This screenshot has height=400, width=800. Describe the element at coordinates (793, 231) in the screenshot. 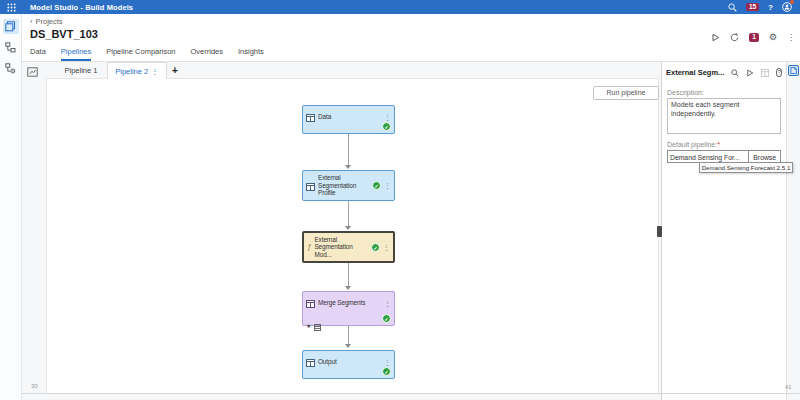

I see `right-icon-strip` at that location.